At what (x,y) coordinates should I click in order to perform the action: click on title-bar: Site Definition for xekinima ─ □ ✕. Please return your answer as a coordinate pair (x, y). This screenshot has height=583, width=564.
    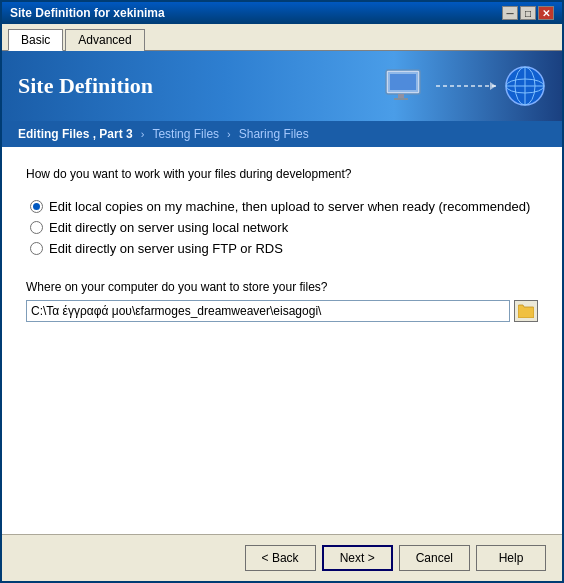
    Looking at the image, I should click on (282, 13).